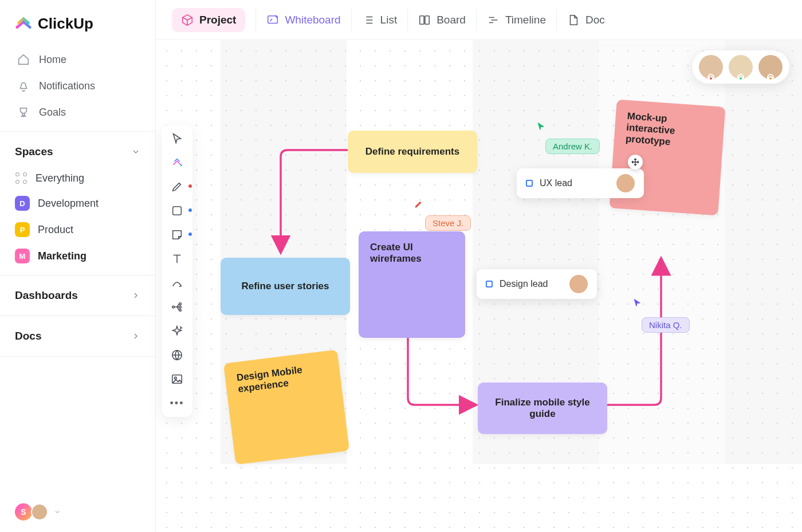 The height and width of the screenshot is (532, 802). Describe the element at coordinates (78, 230) in the screenshot. I see `space-product: P Product` at that location.